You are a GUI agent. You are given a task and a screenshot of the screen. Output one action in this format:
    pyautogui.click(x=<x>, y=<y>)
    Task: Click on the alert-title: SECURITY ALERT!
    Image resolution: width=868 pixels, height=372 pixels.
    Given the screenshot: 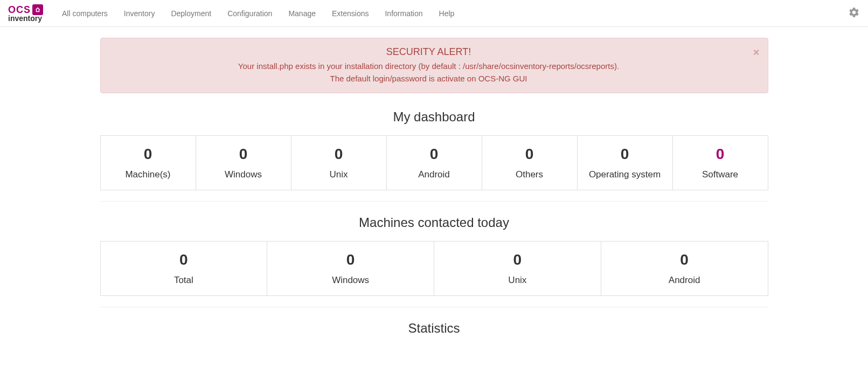 What is the action you would take?
    pyautogui.click(x=429, y=52)
    